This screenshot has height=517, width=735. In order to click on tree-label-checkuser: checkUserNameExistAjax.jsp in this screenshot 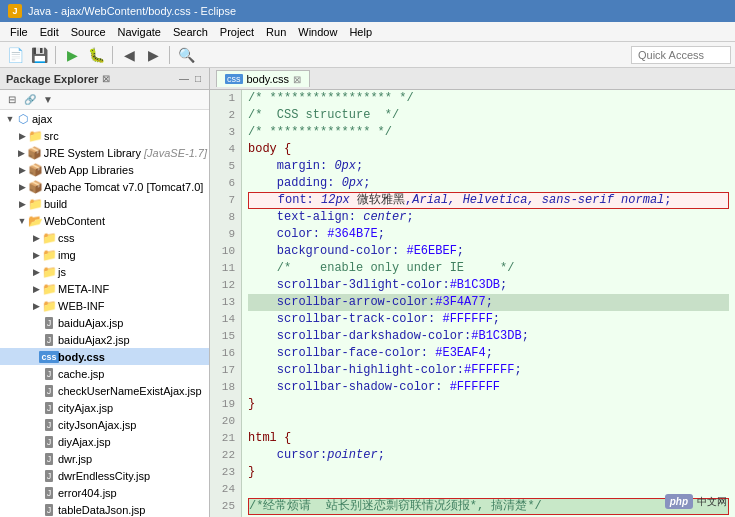, I will do `click(130, 391)`.